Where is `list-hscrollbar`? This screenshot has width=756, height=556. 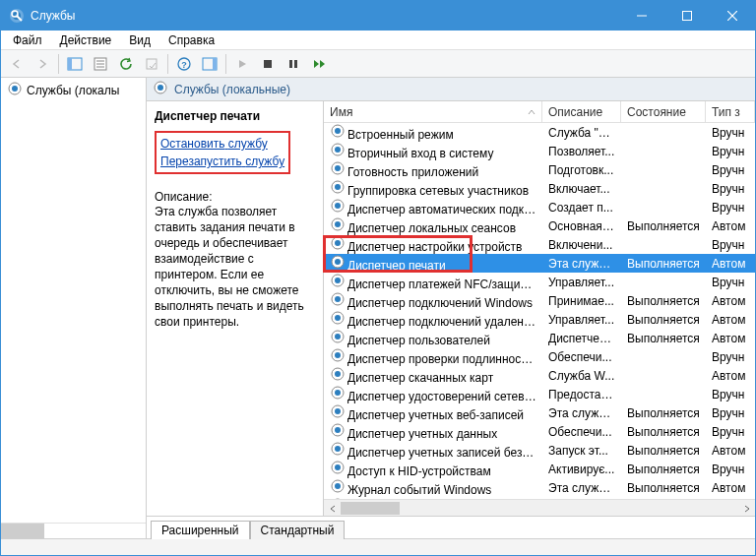 list-hscrollbar is located at coordinates (539, 508).